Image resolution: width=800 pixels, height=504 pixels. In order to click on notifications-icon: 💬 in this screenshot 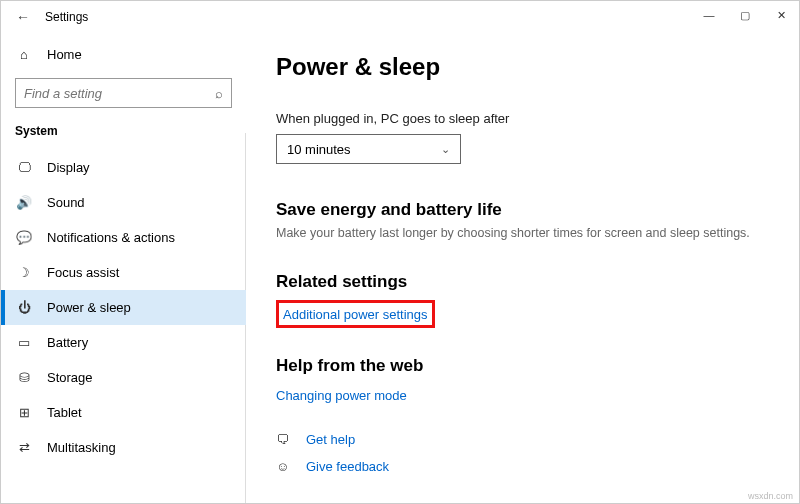, I will do `click(24, 238)`.